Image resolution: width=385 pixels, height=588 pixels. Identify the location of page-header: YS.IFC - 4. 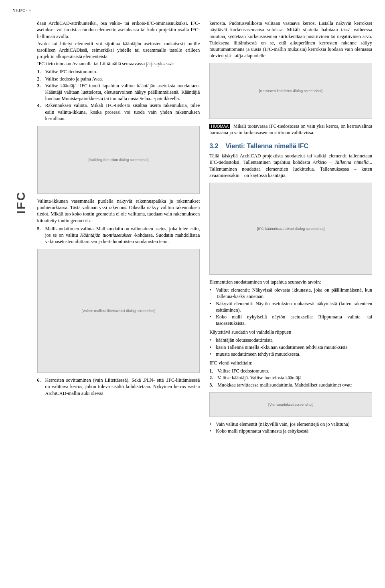
(192, 10).